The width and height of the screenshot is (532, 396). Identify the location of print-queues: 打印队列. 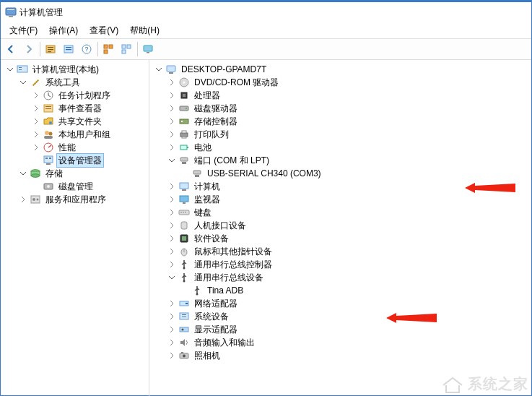
(341, 134).